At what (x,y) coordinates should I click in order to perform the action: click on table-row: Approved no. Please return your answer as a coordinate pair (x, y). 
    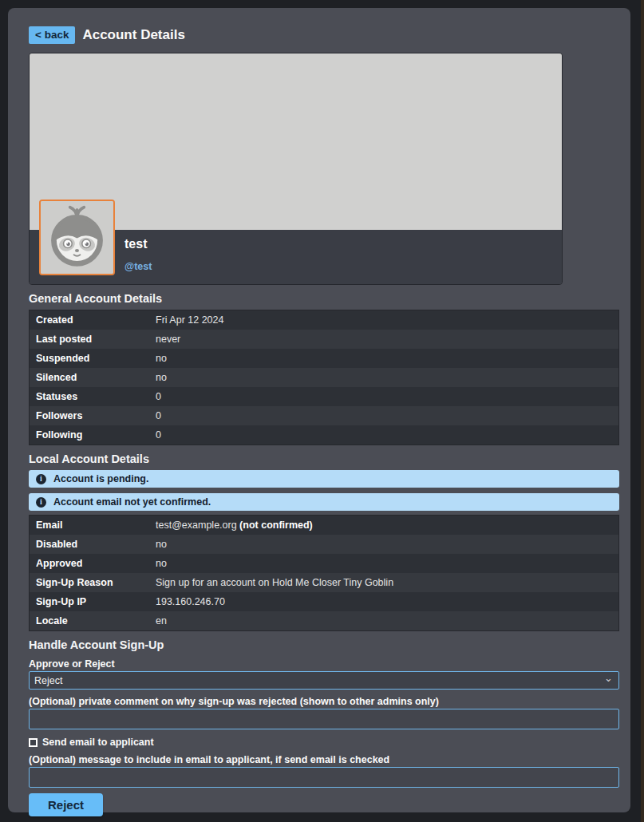
    Looking at the image, I should click on (324, 563).